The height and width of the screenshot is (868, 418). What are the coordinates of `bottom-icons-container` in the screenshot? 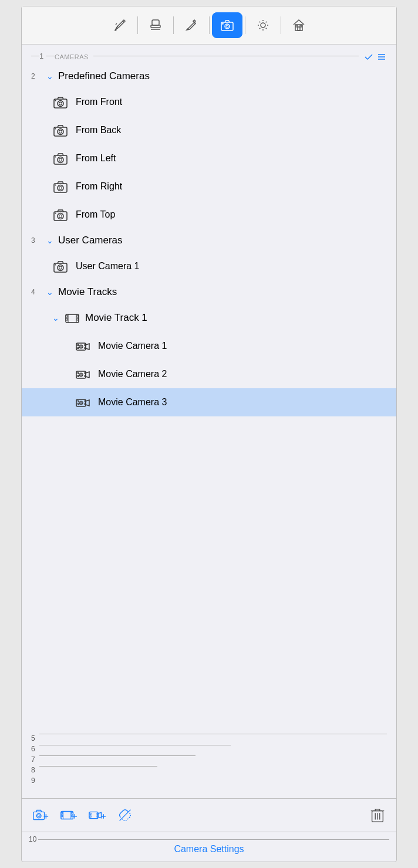 It's located at (209, 815).